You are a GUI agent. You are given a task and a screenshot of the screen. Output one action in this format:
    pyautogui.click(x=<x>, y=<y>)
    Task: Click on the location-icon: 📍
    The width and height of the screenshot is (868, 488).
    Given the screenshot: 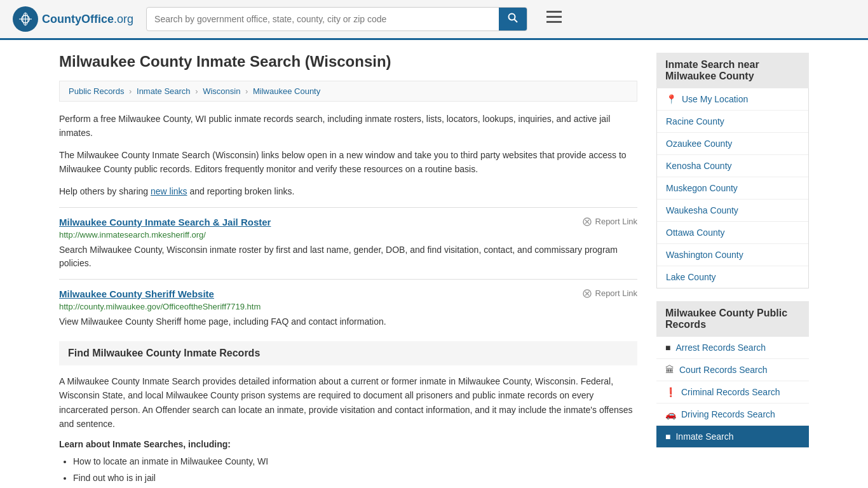 What is the action you would take?
    pyautogui.click(x=671, y=99)
    